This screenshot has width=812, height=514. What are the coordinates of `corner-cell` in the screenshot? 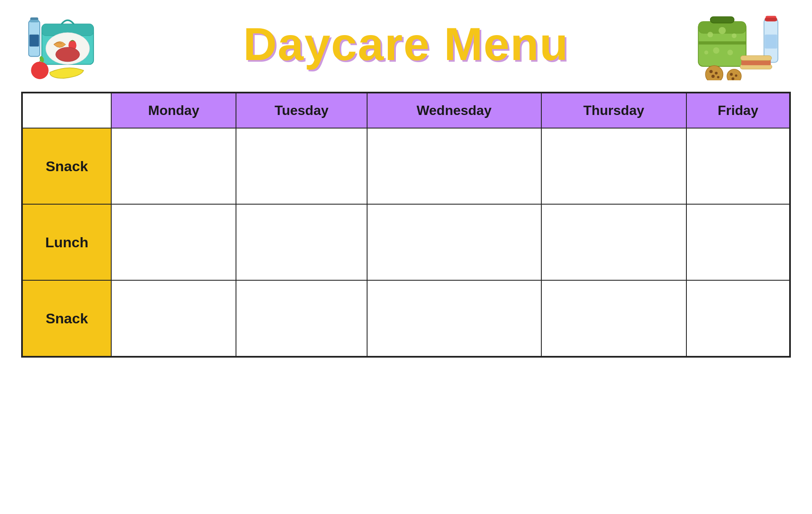 It's located at (67, 111).